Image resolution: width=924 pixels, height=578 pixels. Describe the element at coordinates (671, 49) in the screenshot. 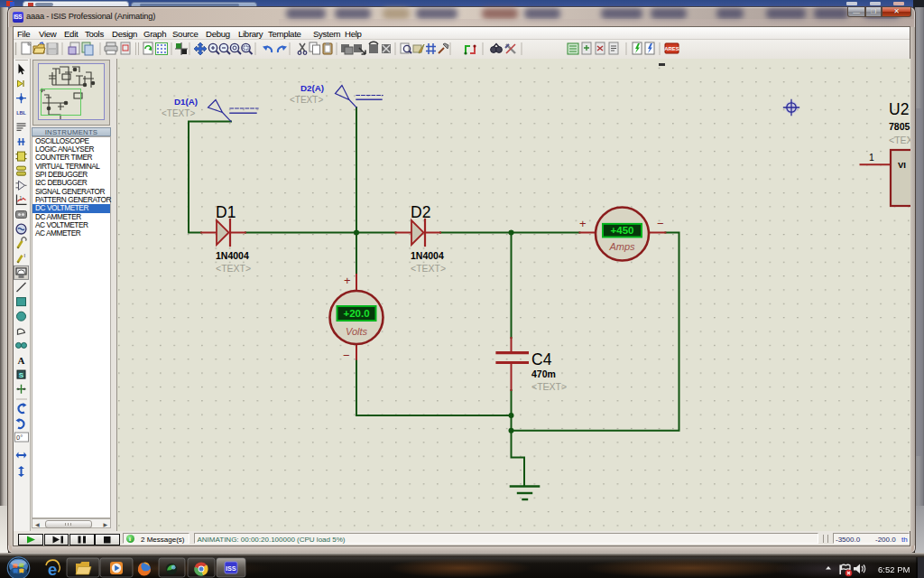

I see `svg-text: ARES` at that location.